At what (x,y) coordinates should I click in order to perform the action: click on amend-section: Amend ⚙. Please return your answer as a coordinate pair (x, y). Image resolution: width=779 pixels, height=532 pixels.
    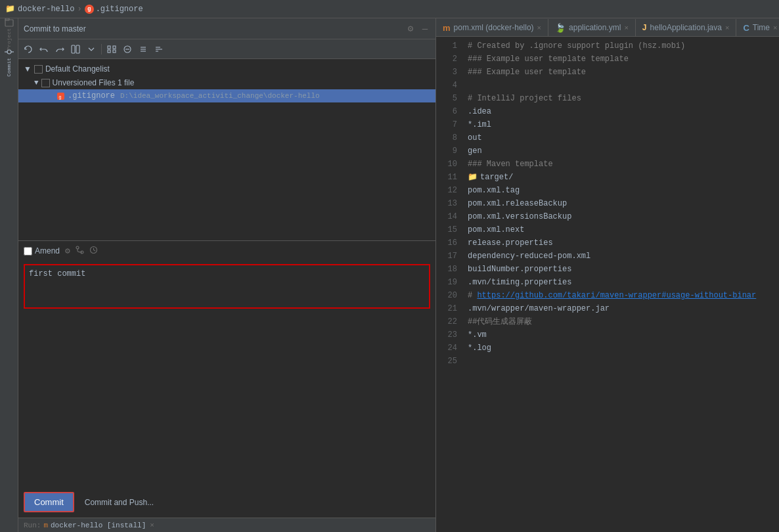
    Looking at the image, I should click on (227, 251).